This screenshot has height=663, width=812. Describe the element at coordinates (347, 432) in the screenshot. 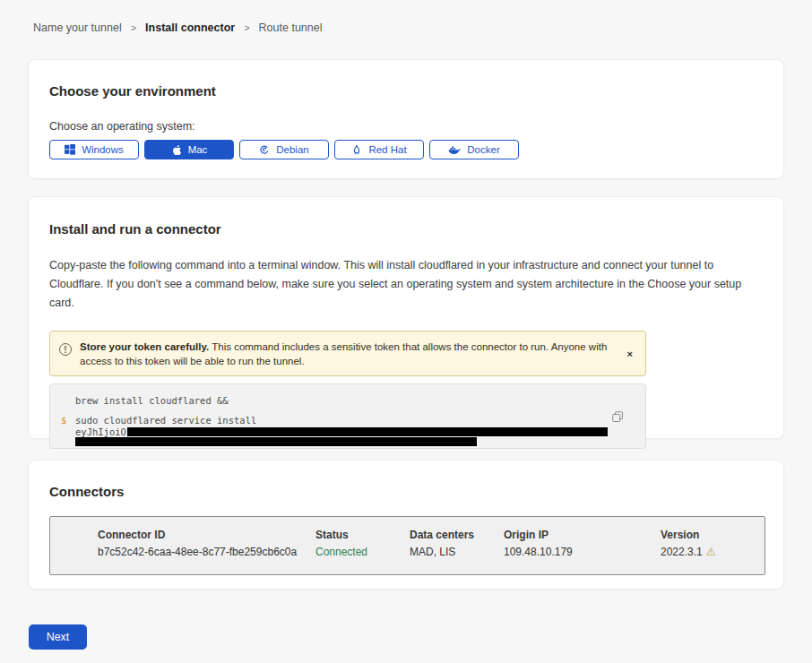

I see `code-line-token: eyJhIjoiO` at that location.